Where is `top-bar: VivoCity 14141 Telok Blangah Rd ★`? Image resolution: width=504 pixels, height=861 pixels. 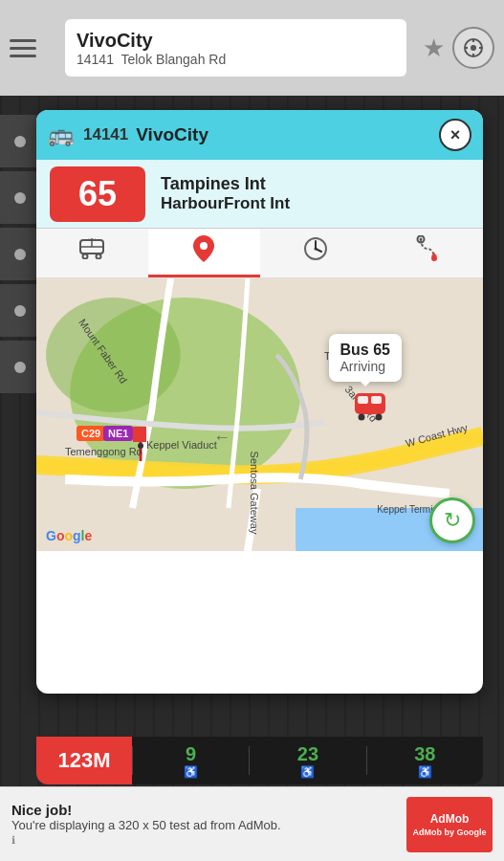
top-bar: VivoCity 14141 Telok Blangah Rd ★ is located at coordinates (252, 48).